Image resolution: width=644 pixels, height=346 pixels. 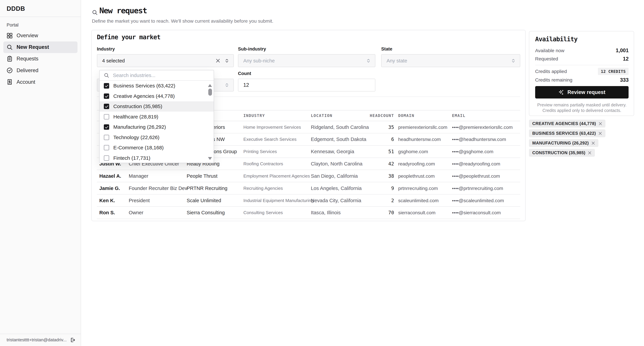 What do you see at coordinates (106, 75) in the screenshot?
I see `search-icon` at bounding box center [106, 75].